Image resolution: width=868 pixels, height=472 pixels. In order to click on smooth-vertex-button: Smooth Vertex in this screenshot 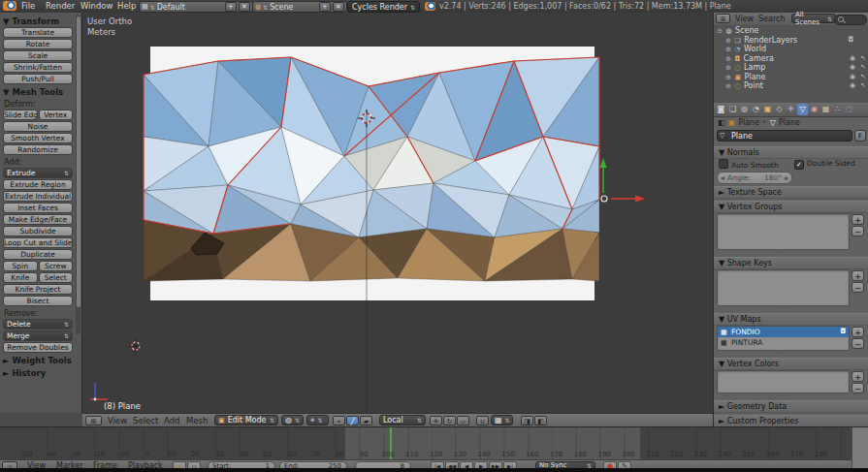, I will do `click(38, 138)`.